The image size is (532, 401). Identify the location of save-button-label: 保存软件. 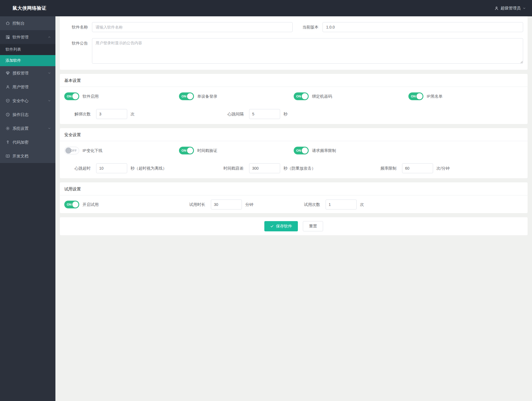
(284, 226).